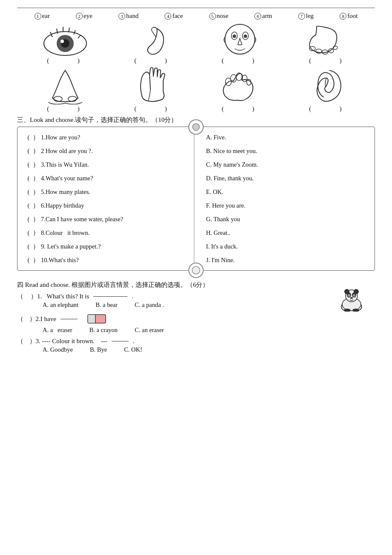 The height and width of the screenshot is (555, 392). I want to click on label-foot: 8foot, so click(349, 16).